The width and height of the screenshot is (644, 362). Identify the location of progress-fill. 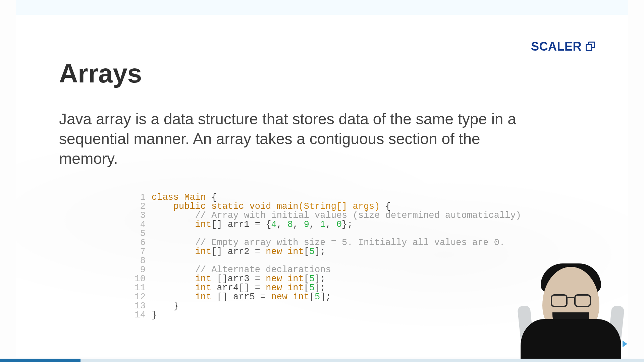
(40, 360).